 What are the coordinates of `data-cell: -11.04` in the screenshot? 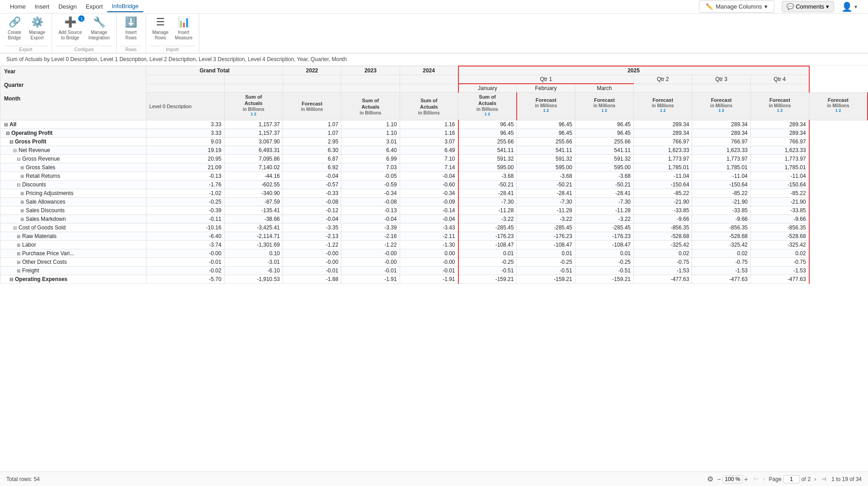 It's located at (722, 176).